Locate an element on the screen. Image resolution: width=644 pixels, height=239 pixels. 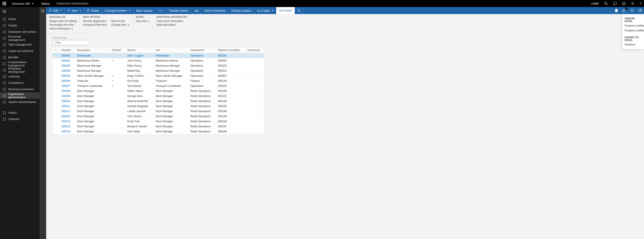
table-row: 000008Store ManagerGilbert MauroStore Ma… is located at coordinates (158, 91).